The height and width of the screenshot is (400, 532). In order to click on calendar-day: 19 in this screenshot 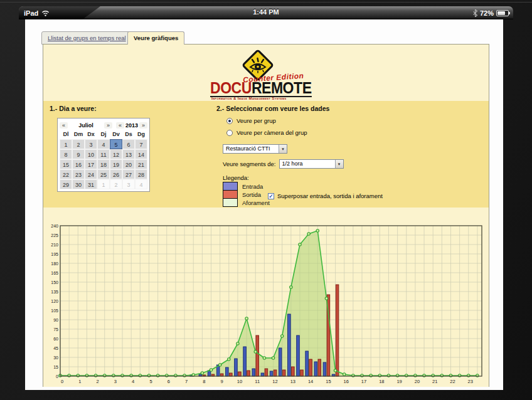, I will do `click(116, 164)`.